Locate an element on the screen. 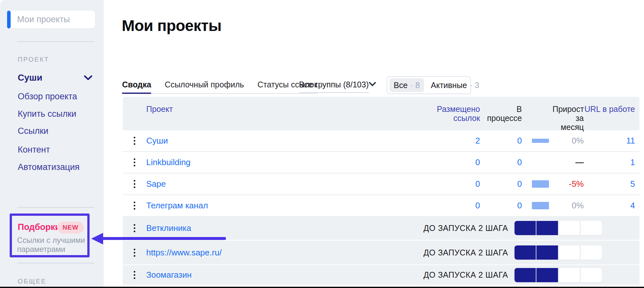  chevron-down-icon is located at coordinates (88, 79).